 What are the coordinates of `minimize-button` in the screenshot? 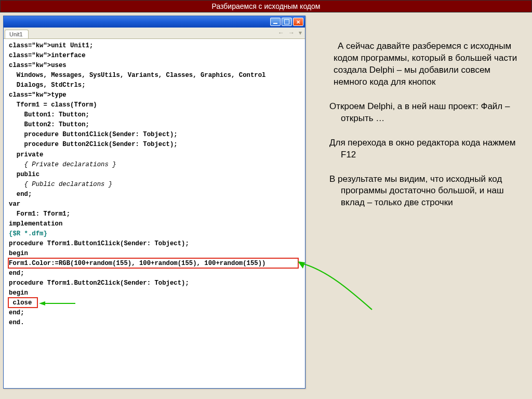 It's located at (275, 22).